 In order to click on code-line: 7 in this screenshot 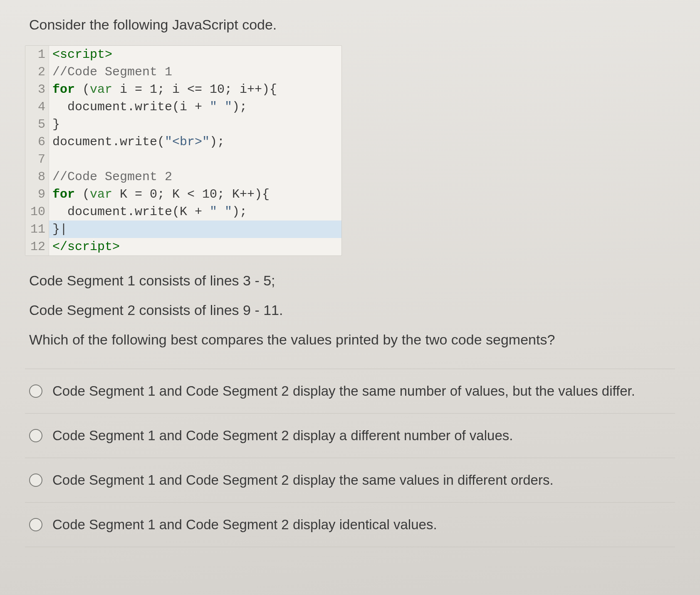, I will do `click(183, 159)`.